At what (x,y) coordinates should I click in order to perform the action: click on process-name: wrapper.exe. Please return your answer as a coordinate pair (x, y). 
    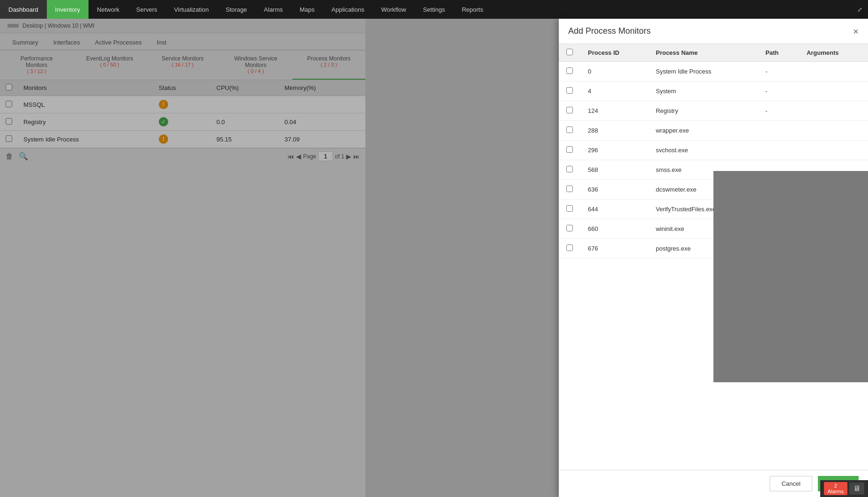
    Looking at the image, I should click on (703, 131).